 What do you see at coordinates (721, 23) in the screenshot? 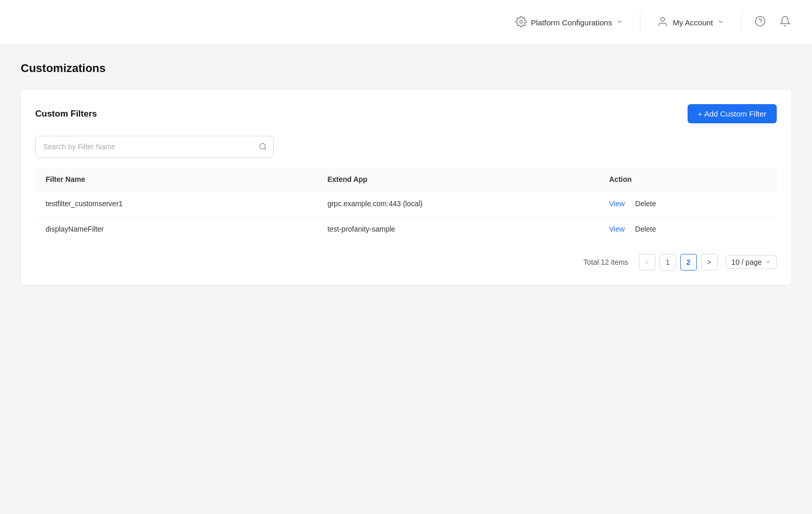
I see `my-account-chevron-icon` at bounding box center [721, 23].